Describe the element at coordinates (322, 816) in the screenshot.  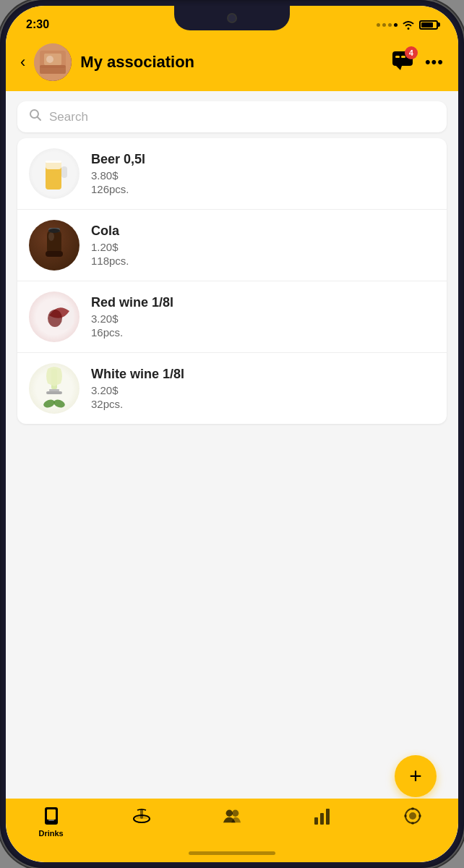
I see `stats-icon` at that location.